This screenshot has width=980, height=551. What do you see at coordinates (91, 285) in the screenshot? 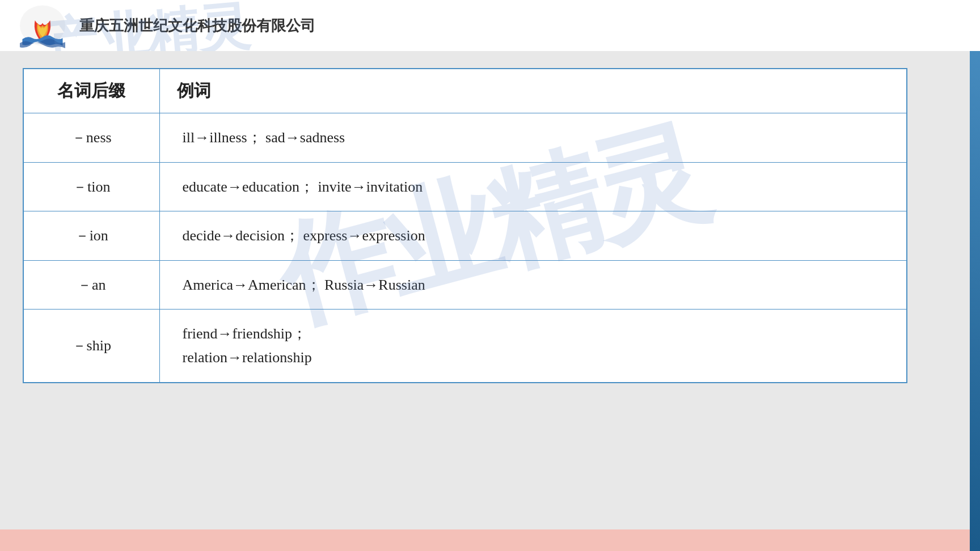
I see `suffix-an: －an` at bounding box center [91, 285].